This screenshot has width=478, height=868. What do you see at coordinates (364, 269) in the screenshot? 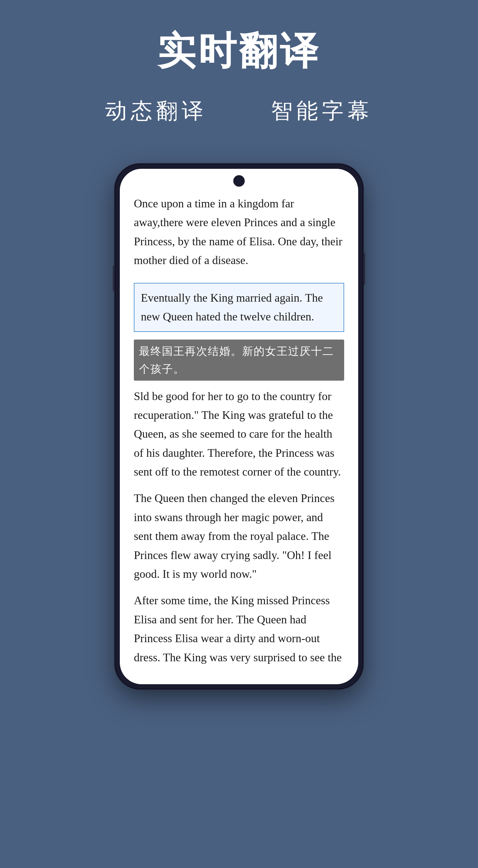
I see `power-button` at bounding box center [364, 269].